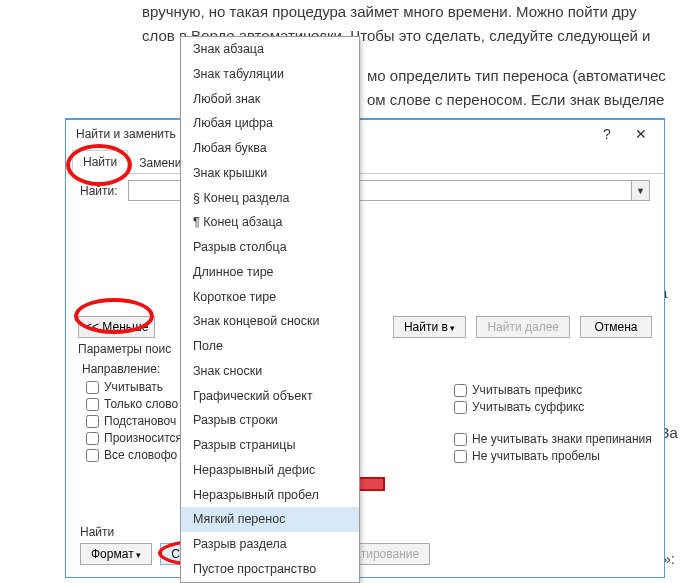 The width and height of the screenshot is (681, 583). What do you see at coordinates (270, 222) in the screenshot?
I see `special-menu-item: ¶ Конец абзаца` at bounding box center [270, 222].